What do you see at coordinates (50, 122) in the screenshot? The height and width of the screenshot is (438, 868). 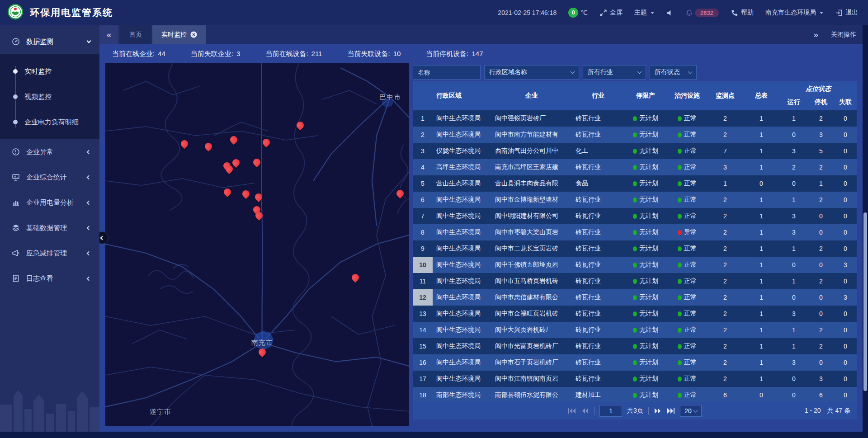 I see `sidebar-subitem: 企业电力负荷明细` at bounding box center [50, 122].